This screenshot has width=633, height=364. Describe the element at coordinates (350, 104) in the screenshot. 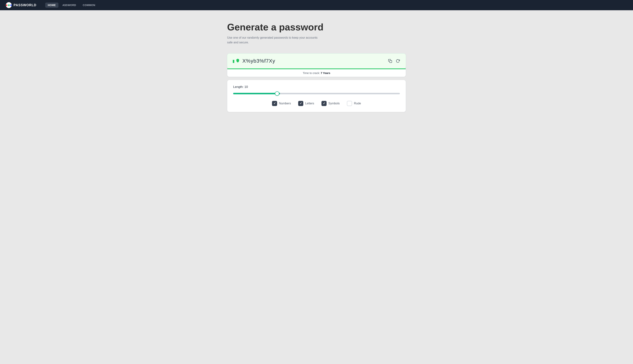

I see `checkbox-rude-box` at that location.